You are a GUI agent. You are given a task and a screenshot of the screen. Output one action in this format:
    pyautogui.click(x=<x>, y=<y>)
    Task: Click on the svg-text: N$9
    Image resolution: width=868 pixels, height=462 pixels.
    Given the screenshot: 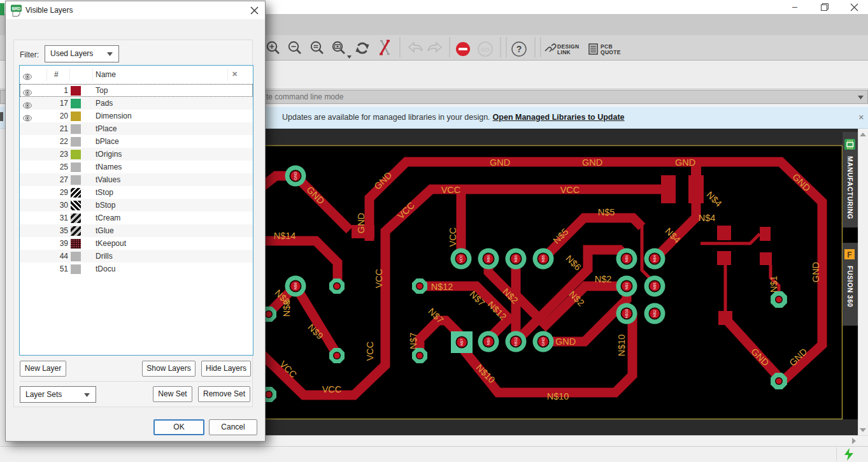 What is the action you would take?
    pyautogui.click(x=295, y=286)
    